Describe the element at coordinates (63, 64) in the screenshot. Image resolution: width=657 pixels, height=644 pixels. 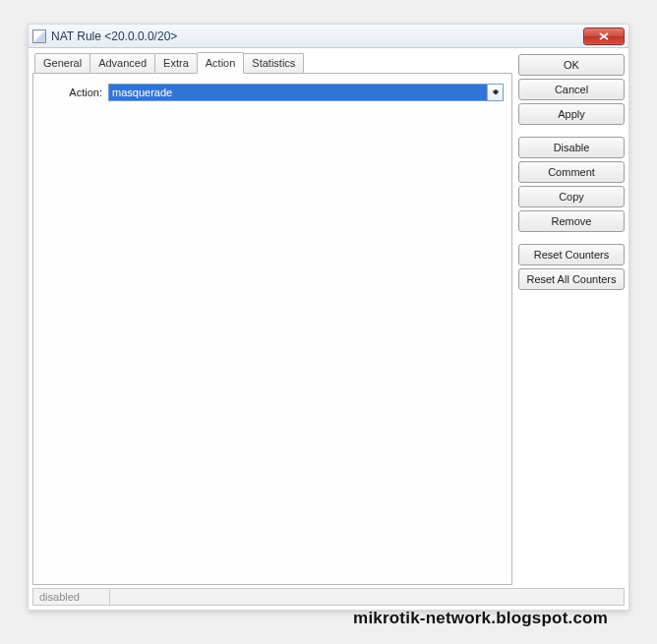
I see `tab-general: General` at that location.